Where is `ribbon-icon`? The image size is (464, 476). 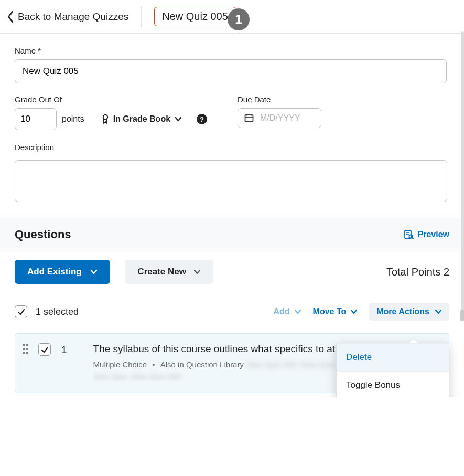
ribbon-icon is located at coordinates (105, 119).